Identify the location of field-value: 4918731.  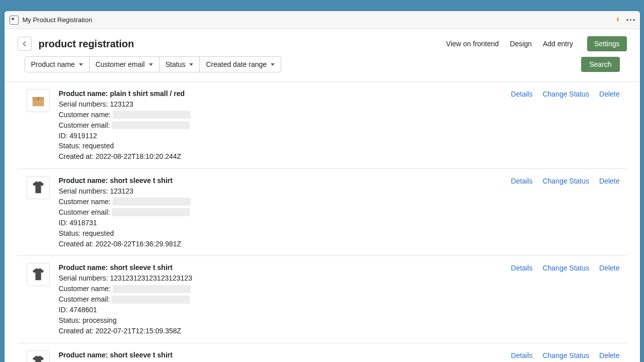
(84, 223).